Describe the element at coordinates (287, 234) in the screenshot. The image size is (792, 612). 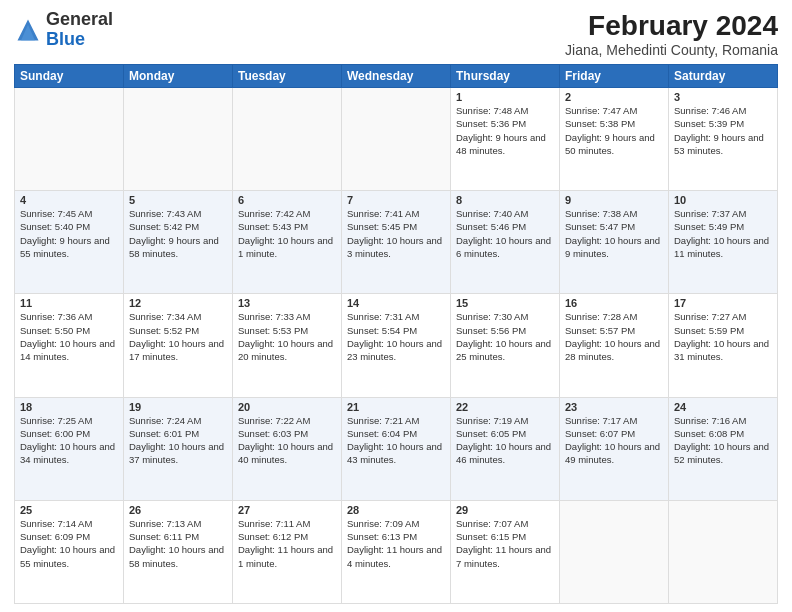
I see `day-content: Sunrise: 7:42 AM Sunset: 5:43 PM Dayligh…` at that location.